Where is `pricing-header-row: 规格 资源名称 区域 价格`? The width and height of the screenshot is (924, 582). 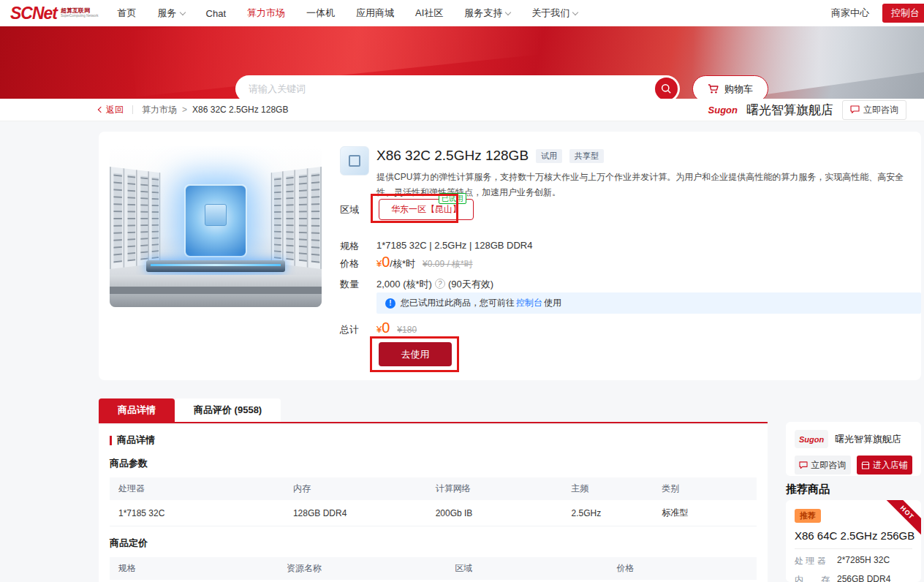 pricing-header-row: 规格 资源名称 区域 价格 is located at coordinates (433, 569).